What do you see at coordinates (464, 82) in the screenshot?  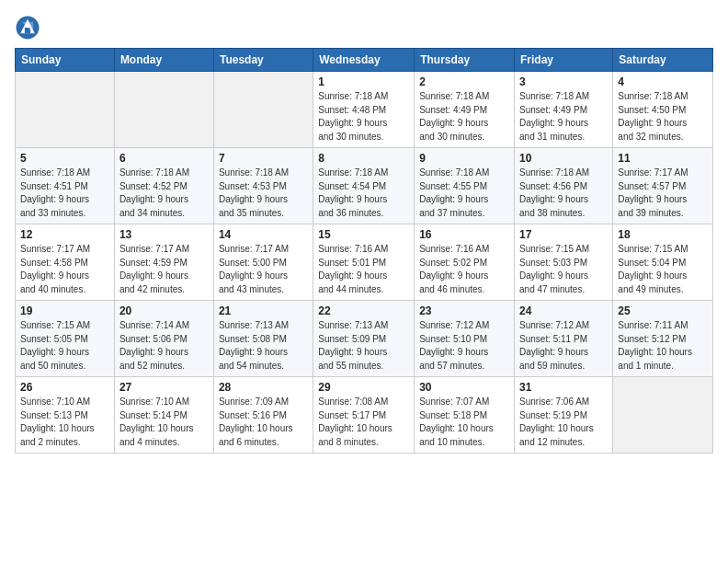 I see `day-number: 2` at bounding box center [464, 82].